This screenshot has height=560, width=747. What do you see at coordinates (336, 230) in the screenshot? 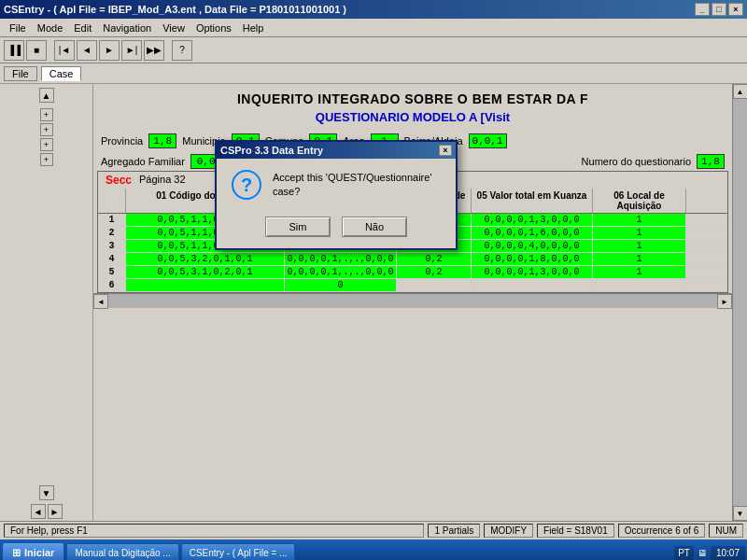
I see `modal-buttons: Sim Não` at bounding box center [336, 230].